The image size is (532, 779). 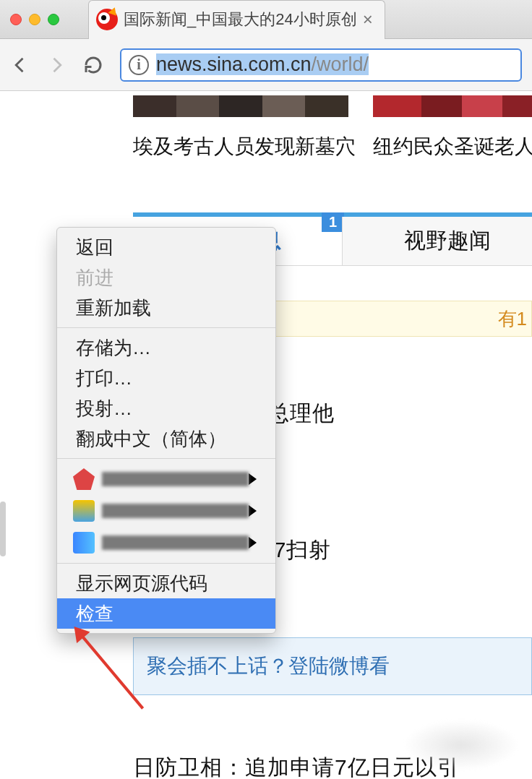 I want to click on ctx-forward: 前进, so click(x=166, y=277).